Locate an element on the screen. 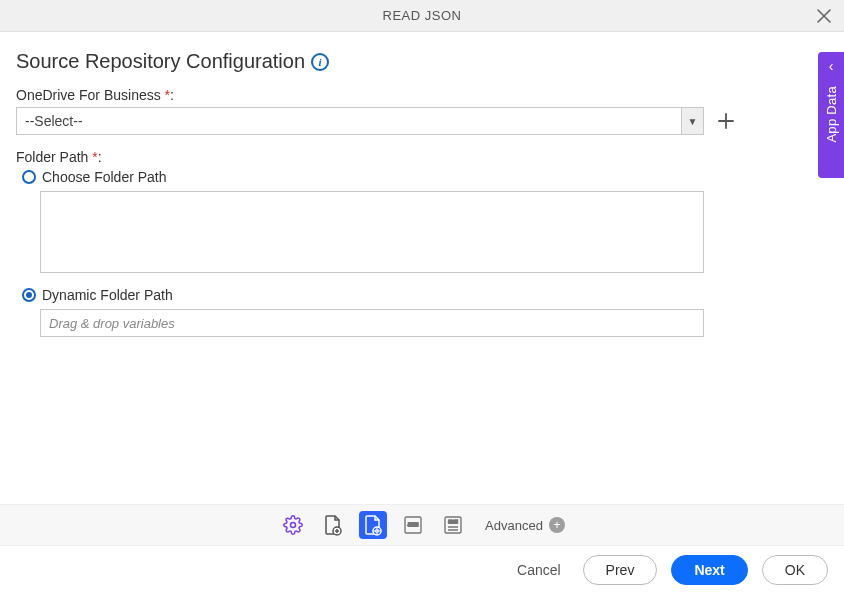  app-data-panel-toggle: ‹ App Data is located at coordinates (831, 115).